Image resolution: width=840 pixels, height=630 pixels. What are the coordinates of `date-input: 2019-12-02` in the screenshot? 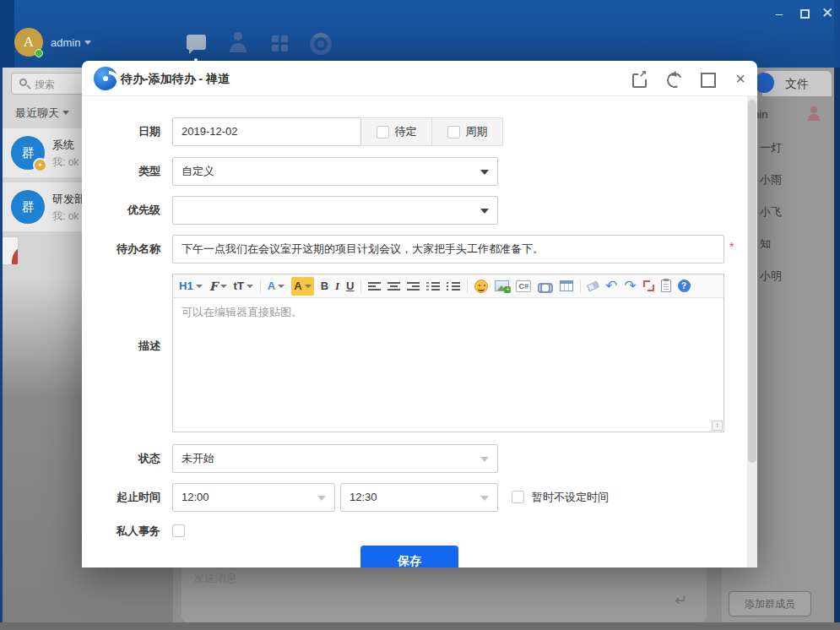 It's located at (267, 132).